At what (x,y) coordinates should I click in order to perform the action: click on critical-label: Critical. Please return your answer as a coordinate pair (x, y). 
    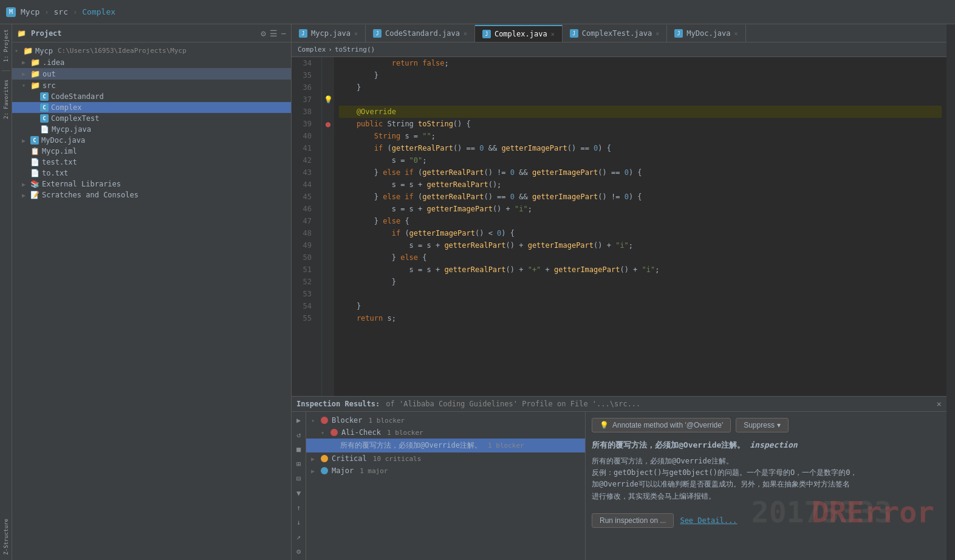
    Looking at the image, I should click on (349, 459).